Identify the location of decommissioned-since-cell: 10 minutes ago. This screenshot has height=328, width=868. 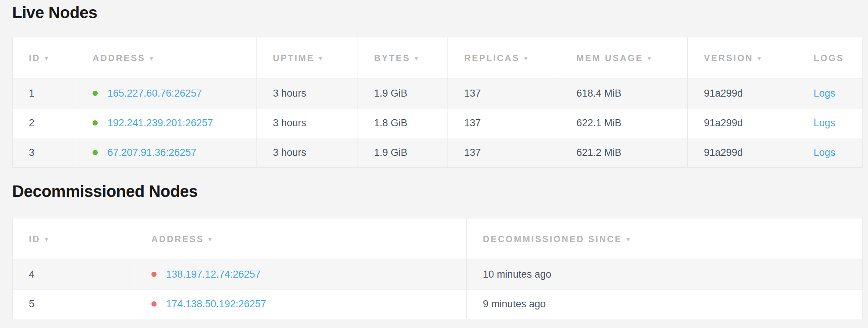
(664, 275).